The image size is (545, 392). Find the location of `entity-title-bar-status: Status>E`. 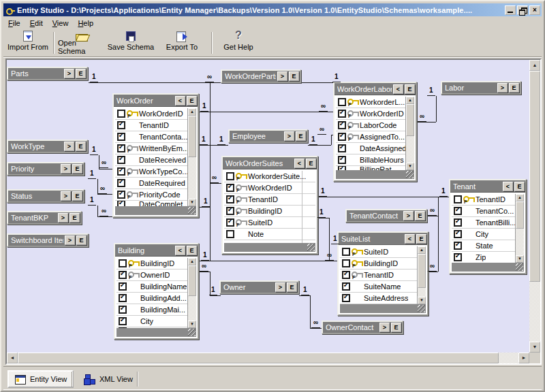

entity-title-bar-status: Status>E is located at coordinates (46, 196).